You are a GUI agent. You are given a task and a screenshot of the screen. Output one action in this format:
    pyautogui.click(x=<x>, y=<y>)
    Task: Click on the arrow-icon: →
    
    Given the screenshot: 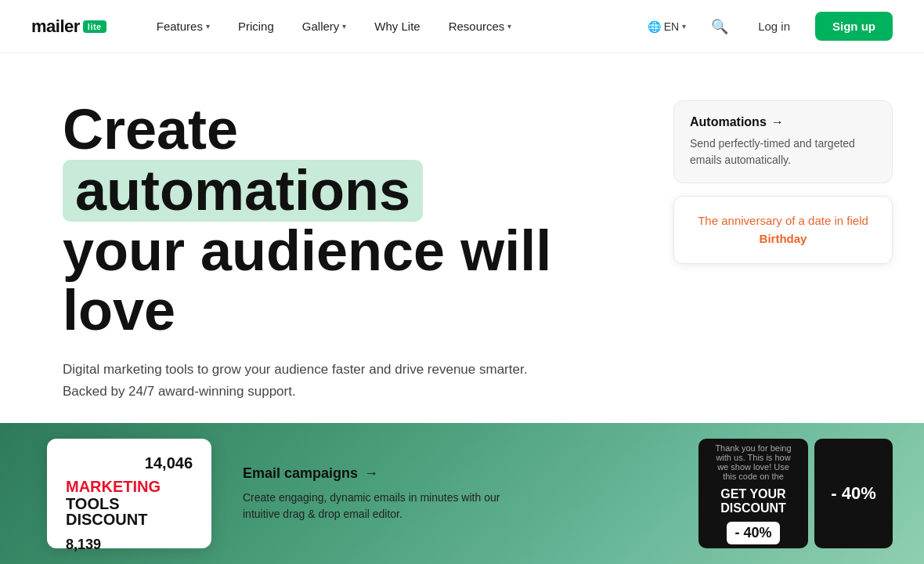 What is the action you would take?
    pyautogui.click(x=778, y=122)
    